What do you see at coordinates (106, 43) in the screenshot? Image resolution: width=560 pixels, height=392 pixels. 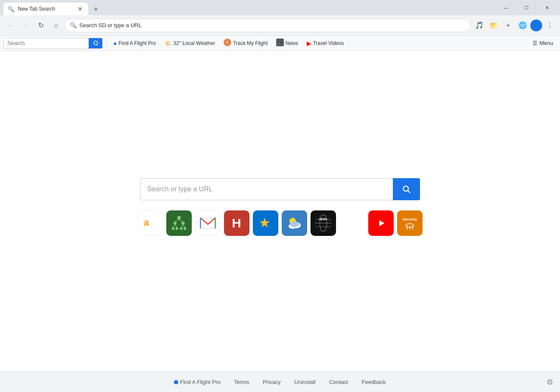 I see `toolbar-separator` at bounding box center [106, 43].